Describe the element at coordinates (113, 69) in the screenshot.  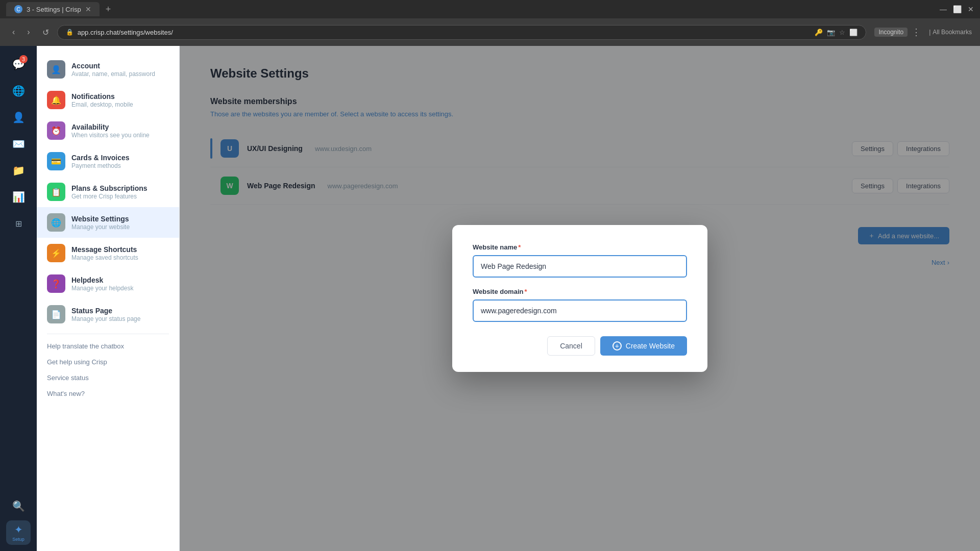
I see `account-text: Account Avatar, name, email, password` at that location.